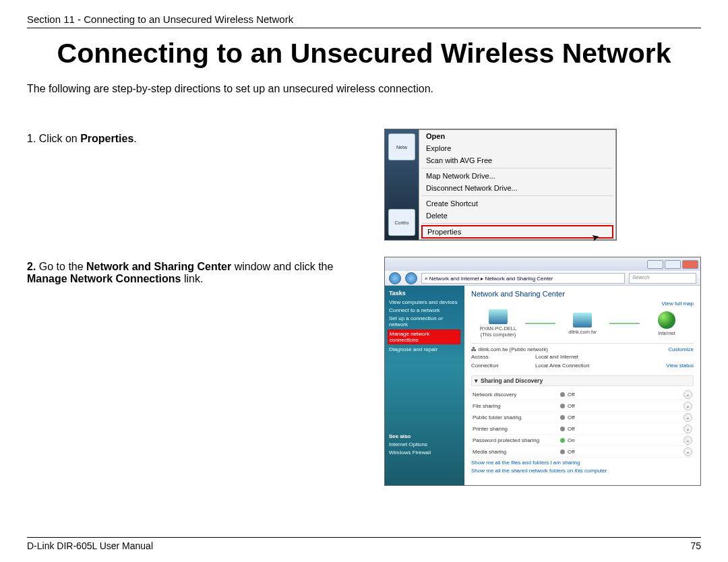  I want to click on step-1-text: 1. Click on Properties., so click(206, 137).